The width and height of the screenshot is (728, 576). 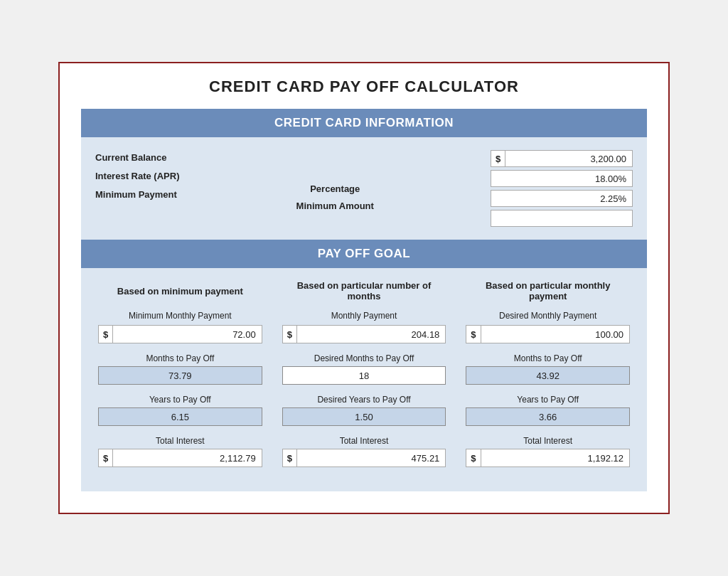 What do you see at coordinates (364, 123) in the screenshot?
I see `card-info-header: CREDIT CARD INFORMATION` at bounding box center [364, 123].